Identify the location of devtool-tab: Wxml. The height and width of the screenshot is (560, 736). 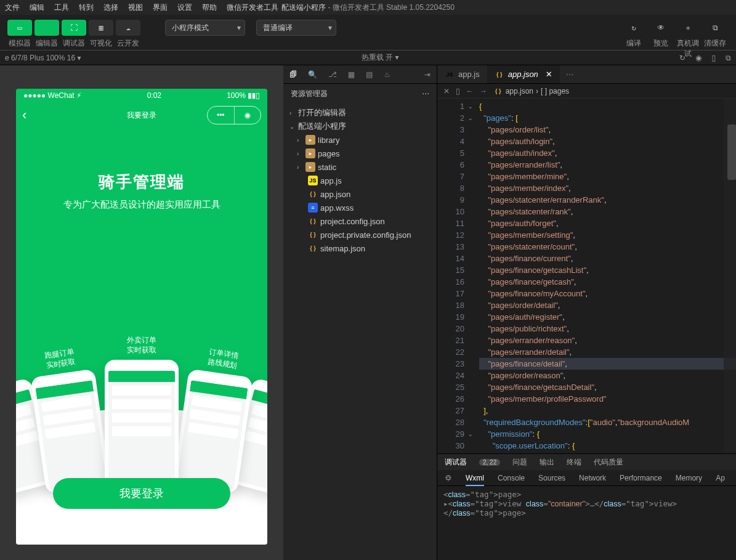
(475, 478).